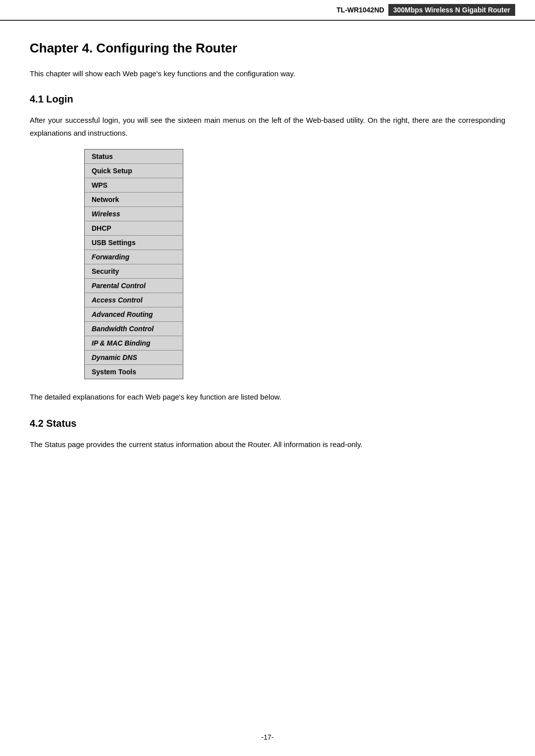  I want to click on menu-item: Forwarding, so click(134, 257).